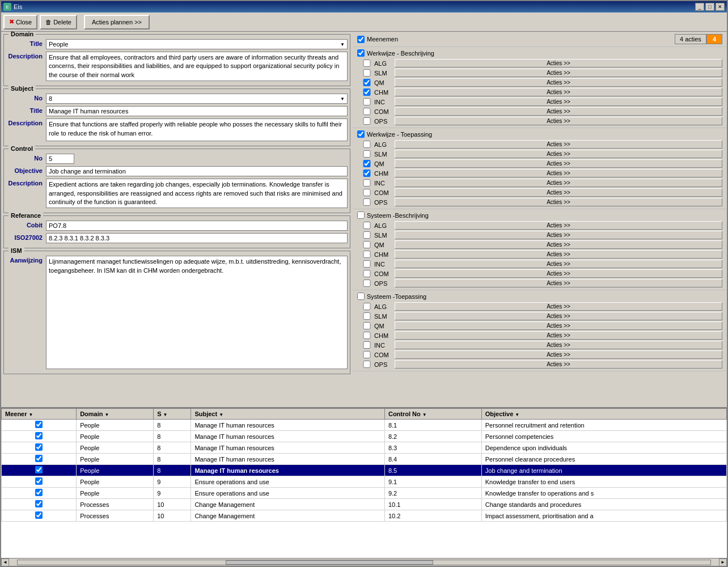 This screenshot has width=728, height=567. I want to click on col-domain: Domain ▼, so click(115, 414).